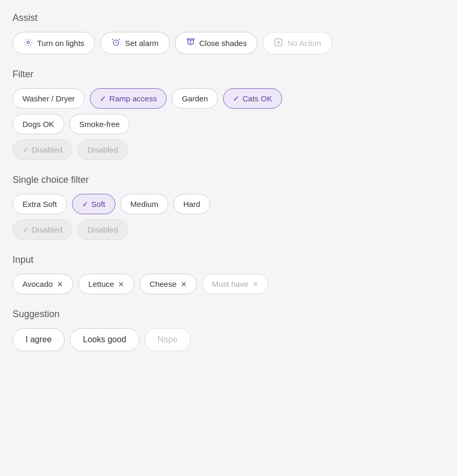  I want to click on filter-label: Filter, so click(229, 74).